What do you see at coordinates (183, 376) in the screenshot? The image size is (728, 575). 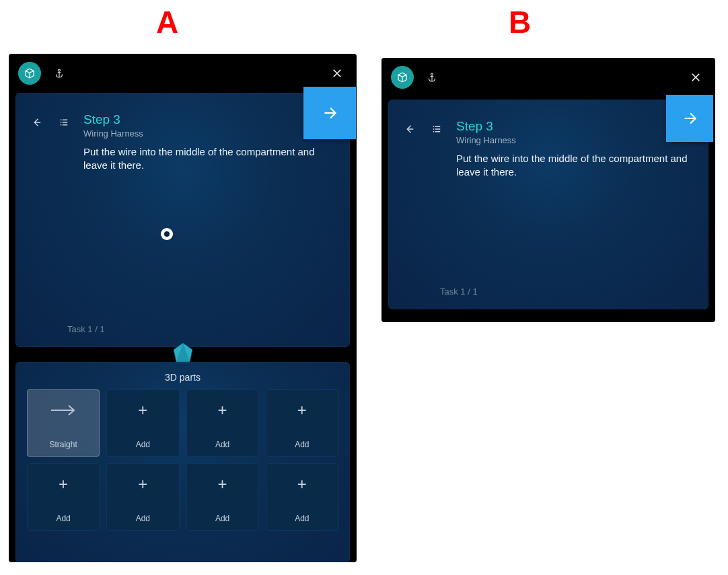 I see `parts-panel-title: 3D parts` at bounding box center [183, 376].